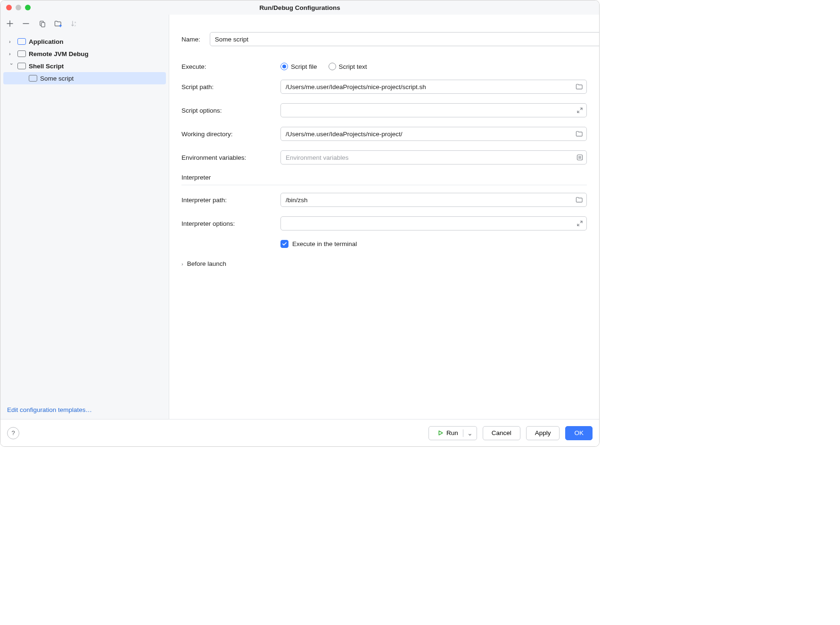 The image size is (840, 625). Describe the element at coordinates (226, 110) in the screenshot. I see `script-options-label: Script options:` at that location.